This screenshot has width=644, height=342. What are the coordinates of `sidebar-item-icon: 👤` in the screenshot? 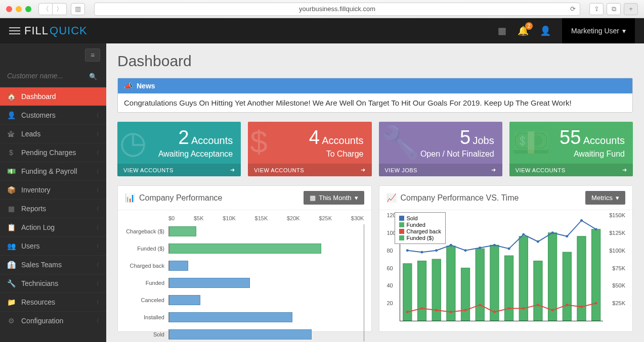 It's located at (11, 115).